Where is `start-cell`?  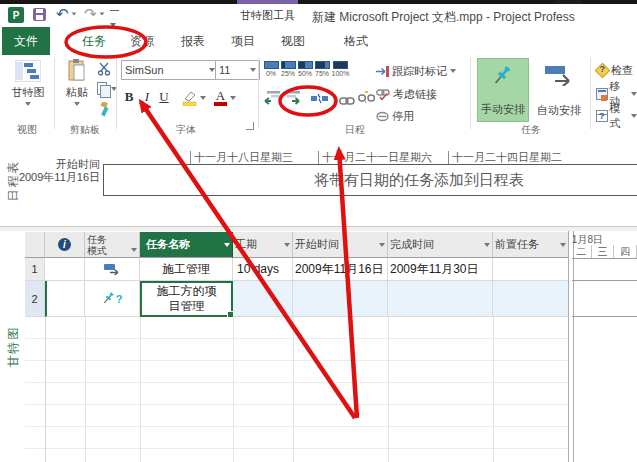
start-cell is located at coordinates (340, 299).